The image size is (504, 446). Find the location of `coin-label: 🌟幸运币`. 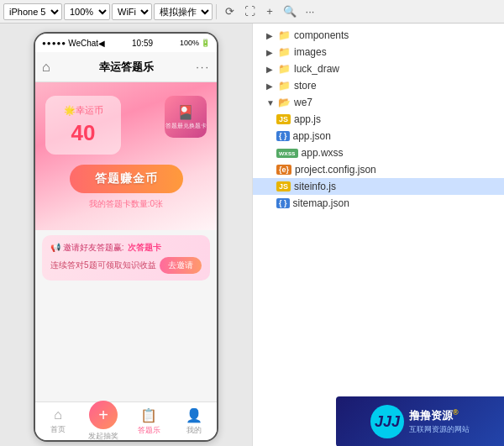

coin-label: 🌟幸运币 is located at coordinates (84, 111).